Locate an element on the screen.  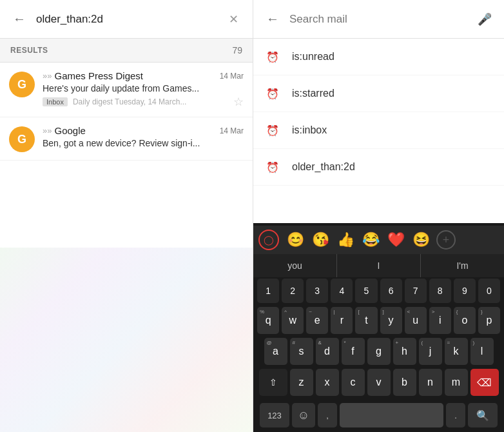
key-8: 8 is located at coordinates (440, 291).